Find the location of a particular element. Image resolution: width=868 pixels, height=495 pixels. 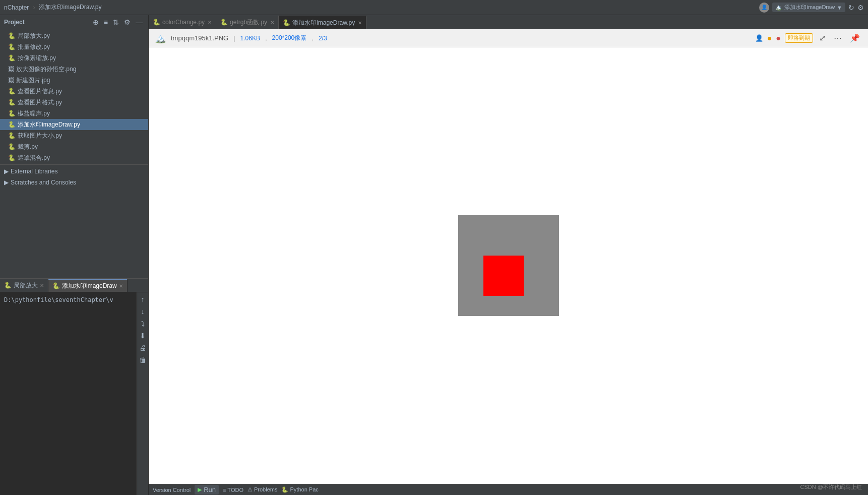

tab-file-name: getrgb函数.py is located at coordinates (249, 22).